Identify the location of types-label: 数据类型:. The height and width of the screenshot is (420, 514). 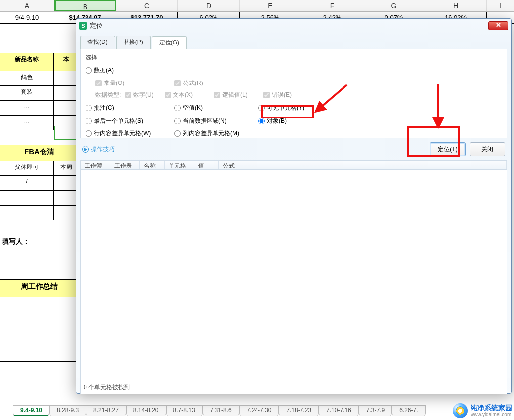
(110, 95).